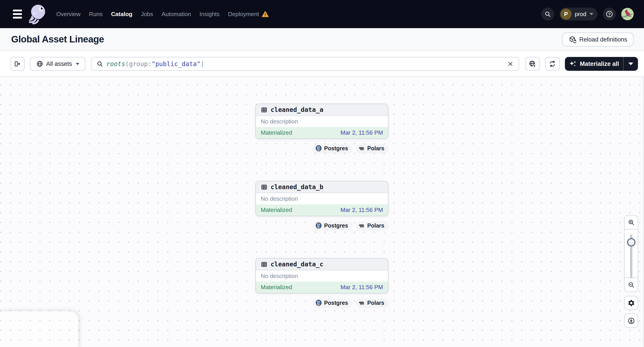  I want to click on group-by-button, so click(532, 64).